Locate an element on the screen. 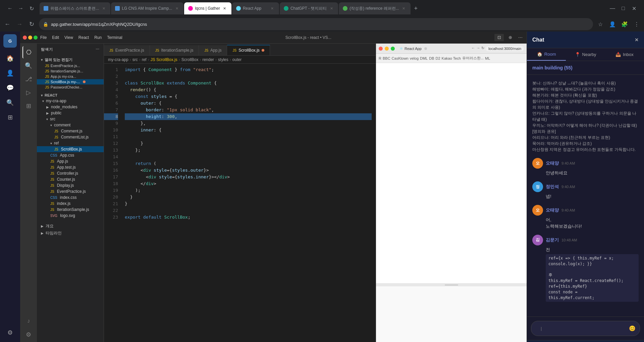 The image size is (644, 342). menu-view: View is located at coordinates (69, 38).